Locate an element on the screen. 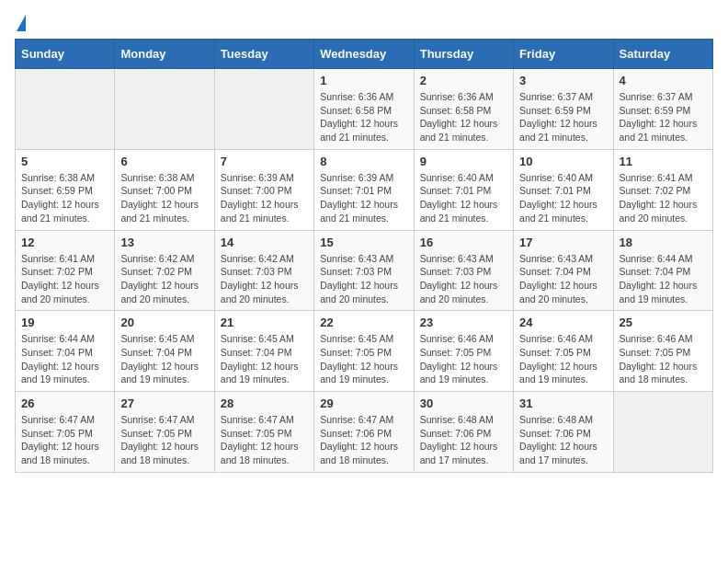 The height and width of the screenshot is (563, 728). day-info: Sunrise: 6:47 AM Sunset: 7:06 PM Dayligh… is located at coordinates (364, 440).